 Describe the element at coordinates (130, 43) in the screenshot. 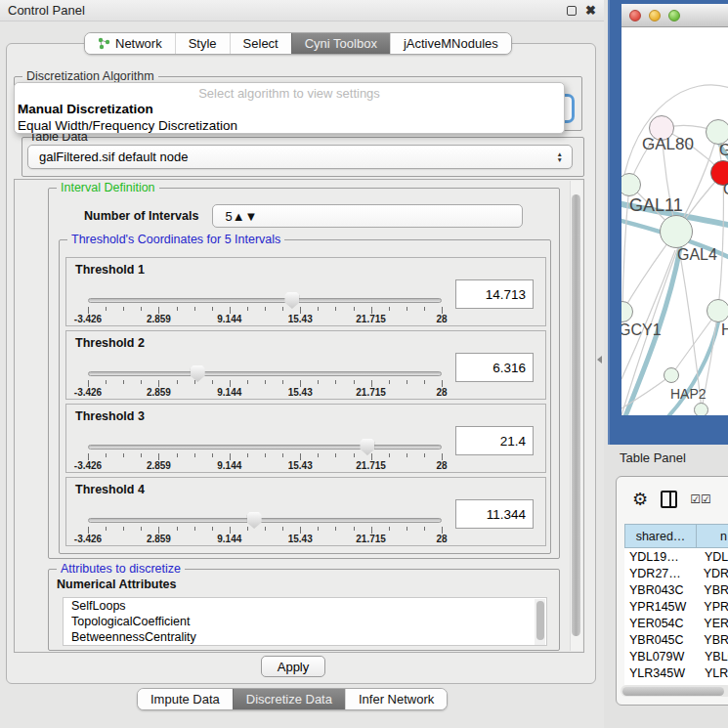

I see `tab-network: Network` at that location.